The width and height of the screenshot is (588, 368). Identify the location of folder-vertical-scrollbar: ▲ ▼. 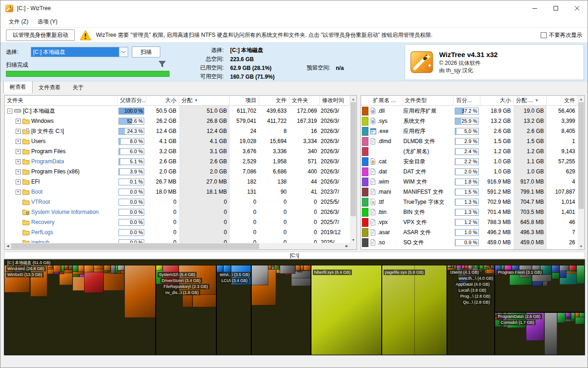
(353, 169).